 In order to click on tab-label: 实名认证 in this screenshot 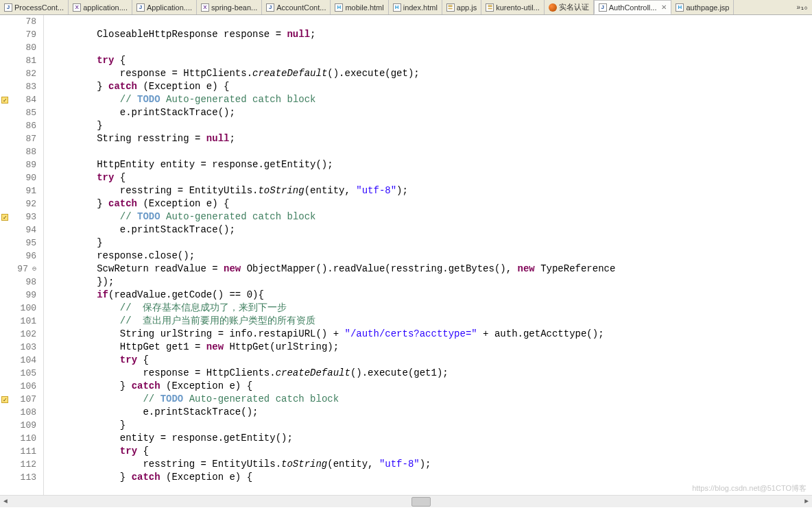, I will do `click(574, 7)`.